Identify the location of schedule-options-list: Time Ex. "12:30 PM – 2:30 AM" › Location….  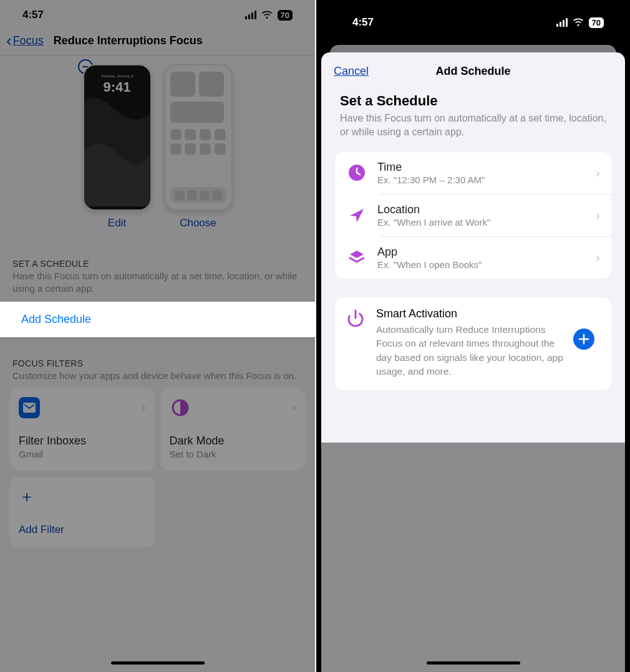
(473, 216).